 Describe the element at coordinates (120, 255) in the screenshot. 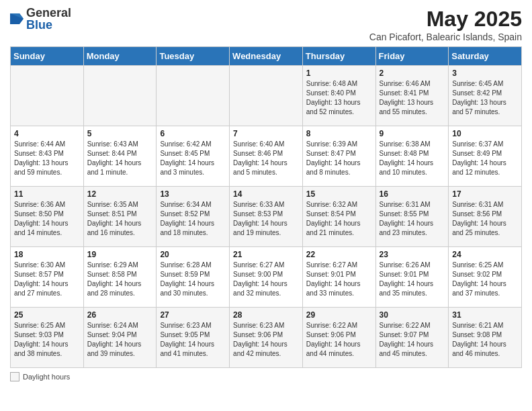

I see `day-number: 19` at that location.